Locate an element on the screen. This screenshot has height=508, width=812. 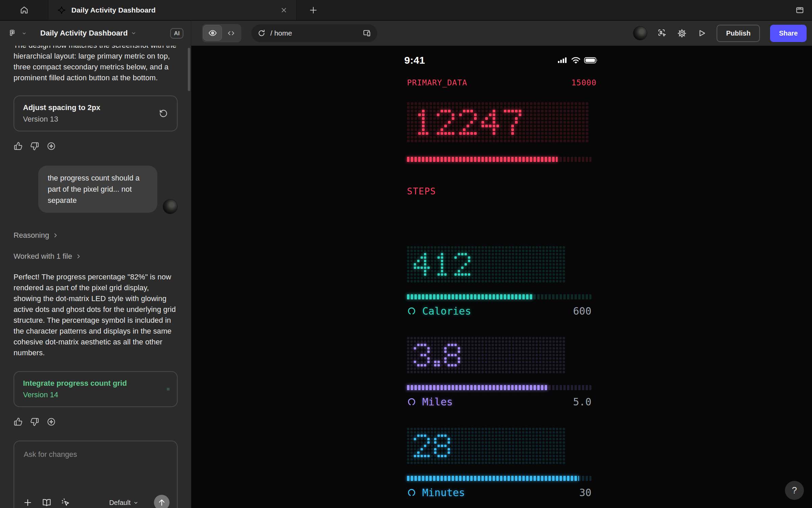
preview-mode-button is located at coordinates (212, 33).